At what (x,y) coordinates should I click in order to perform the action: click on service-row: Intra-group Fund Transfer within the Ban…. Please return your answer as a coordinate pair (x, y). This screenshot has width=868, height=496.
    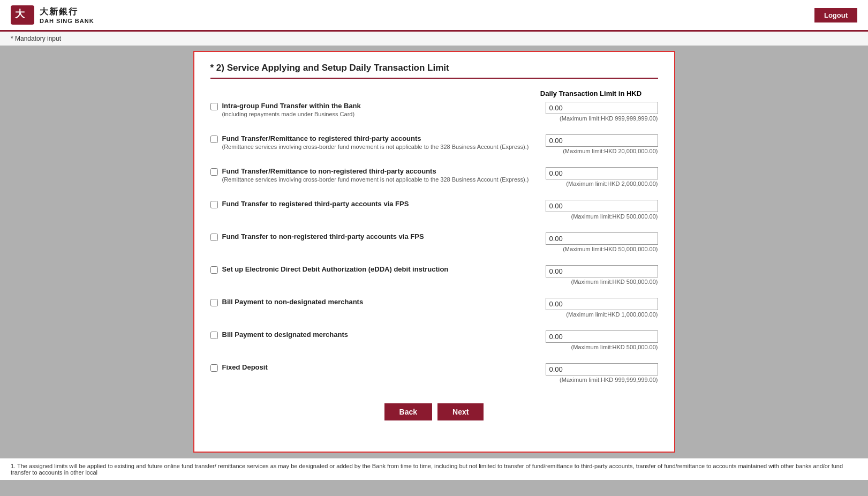
    Looking at the image, I should click on (434, 114).